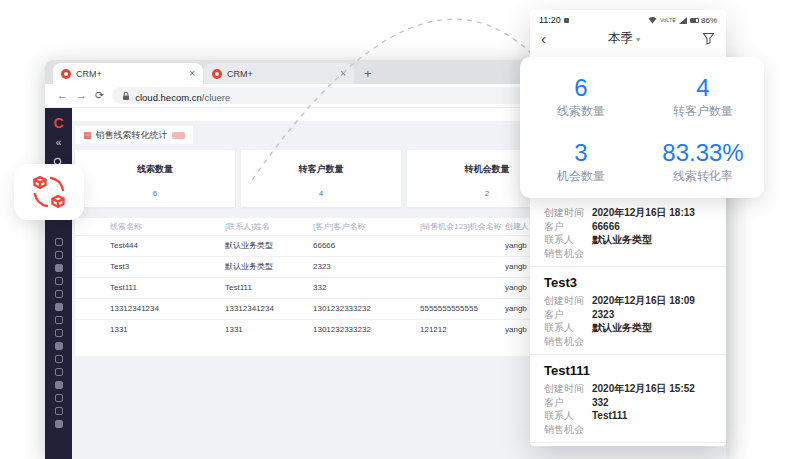 This screenshot has height=459, width=792. I want to click on browser-tab-1: CRM+ ×, so click(128, 74).